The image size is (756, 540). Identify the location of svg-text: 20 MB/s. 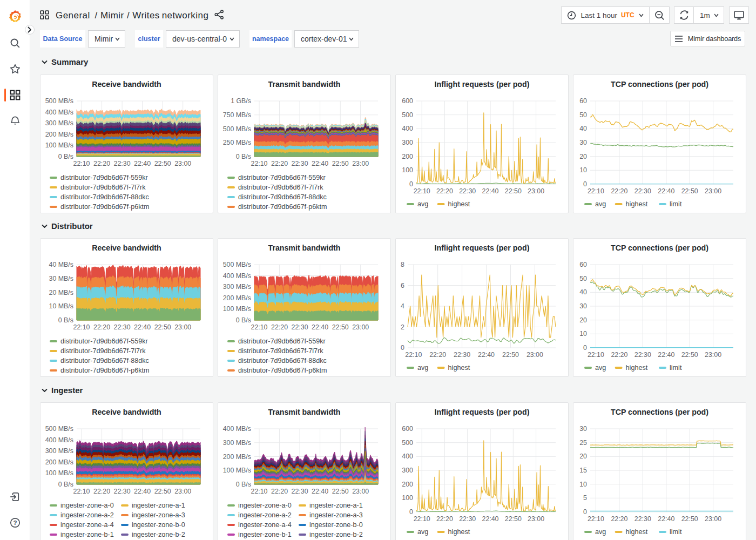
(62, 293).